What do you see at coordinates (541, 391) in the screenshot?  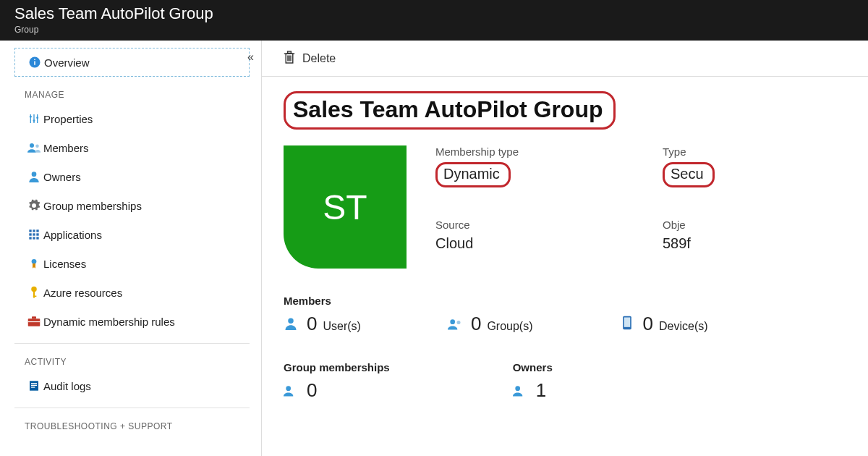 I see `stat-value: 1` at bounding box center [541, 391].